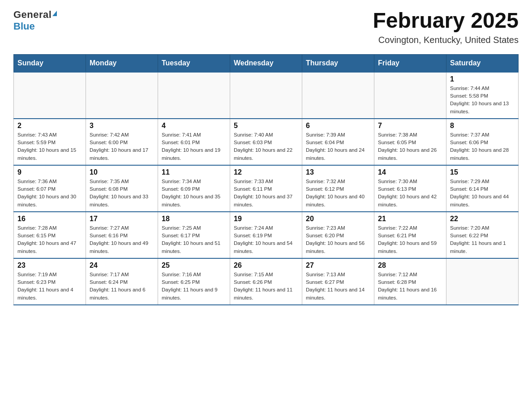 This screenshot has height=411, width=532. What do you see at coordinates (339, 282) in the screenshot?
I see `table-row: 27Sunrise: 7:13 AMSunset: 6:27 PMDayligh…` at bounding box center [339, 282].